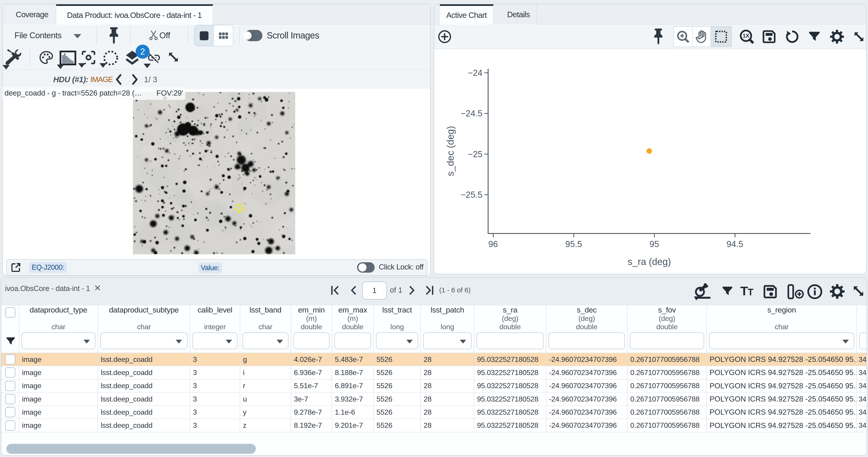 The image size is (868, 457). I want to click on svg-text: s_dec (deg), so click(451, 151).